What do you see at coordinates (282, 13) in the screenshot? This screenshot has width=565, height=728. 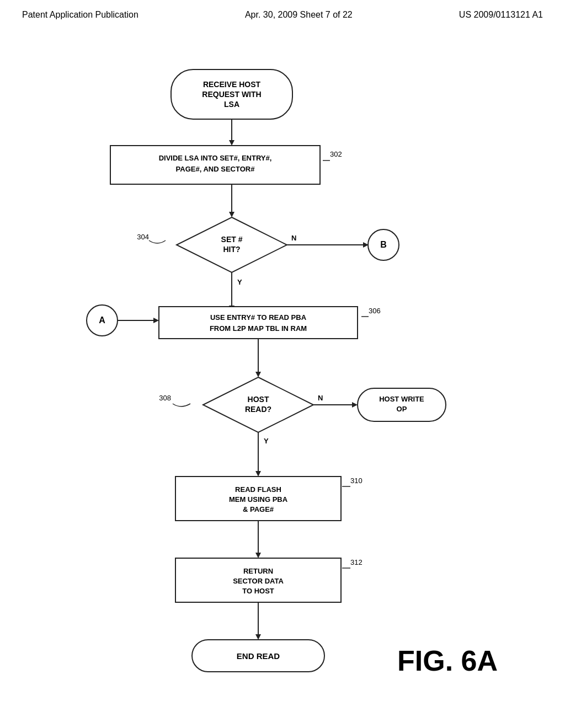 I see `page-header: Patent Application Publication Apr. 30, …` at bounding box center [282, 13].